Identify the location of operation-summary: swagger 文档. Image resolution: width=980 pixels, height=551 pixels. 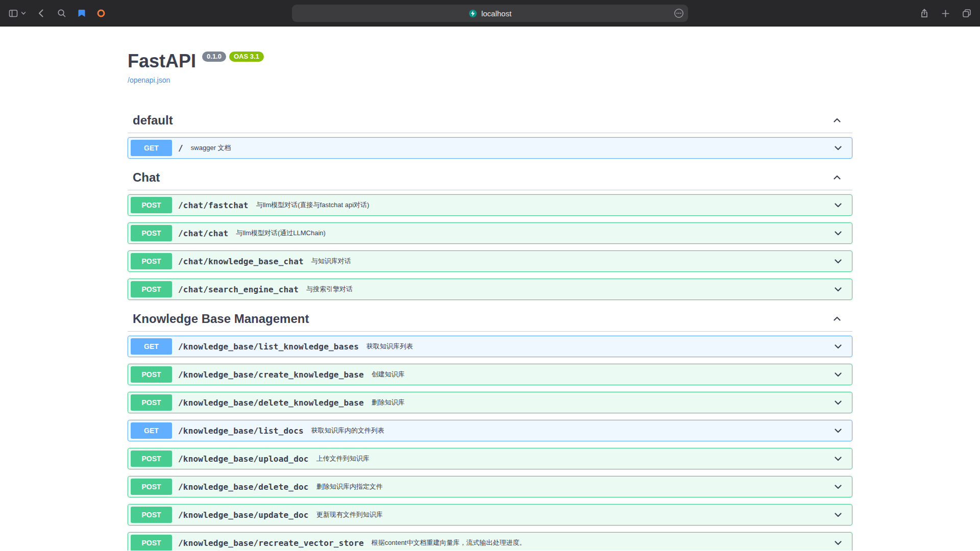
(211, 148).